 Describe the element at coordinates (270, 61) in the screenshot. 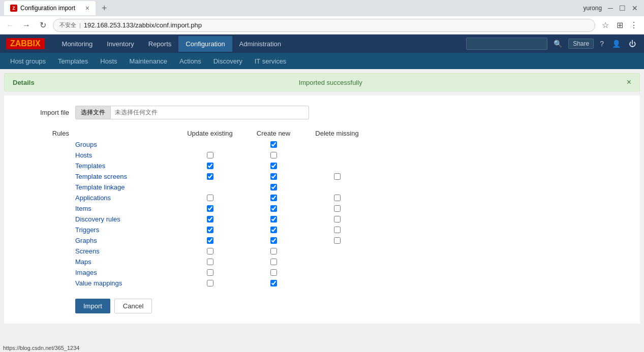

I see `subnav-it-services: IT services` at that location.